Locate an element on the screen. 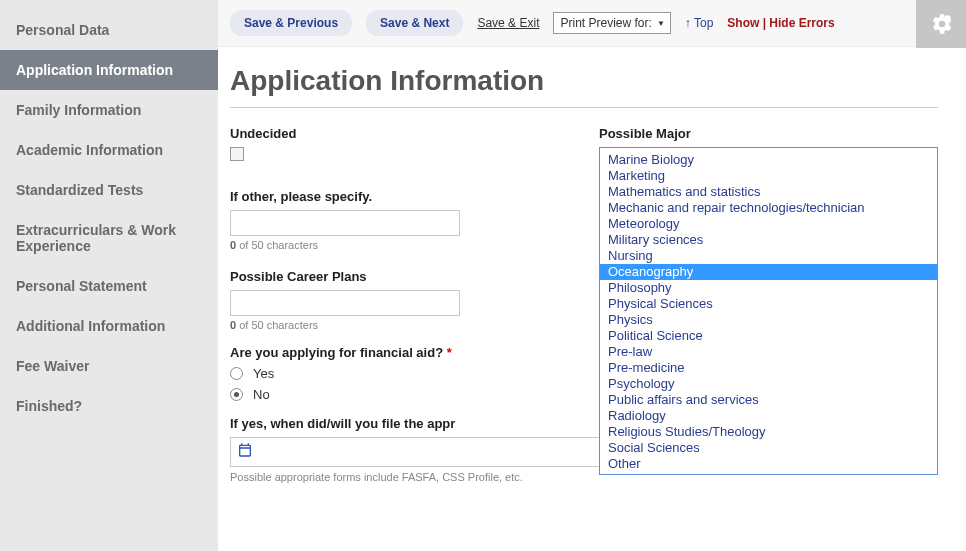  major-option: Pre-law is located at coordinates (768, 352).